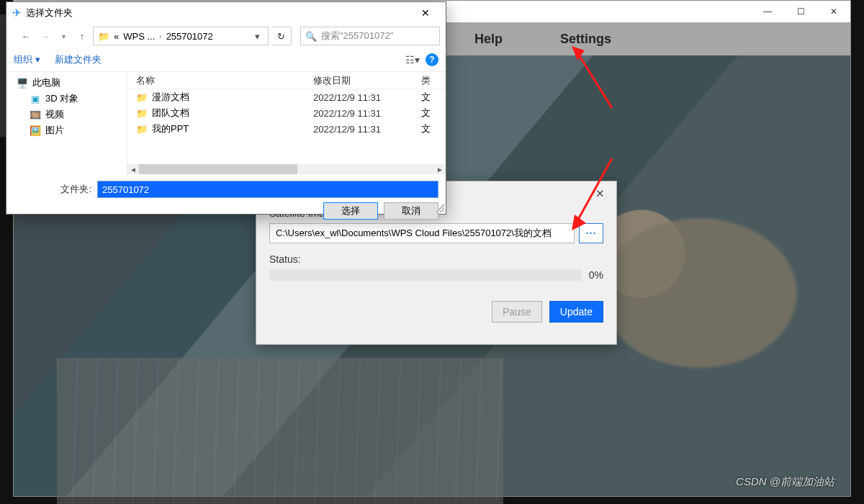 This screenshot has height=504, width=864. What do you see at coordinates (517, 312) in the screenshot?
I see `pause-button: Pause` at bounding box center [517, 312].